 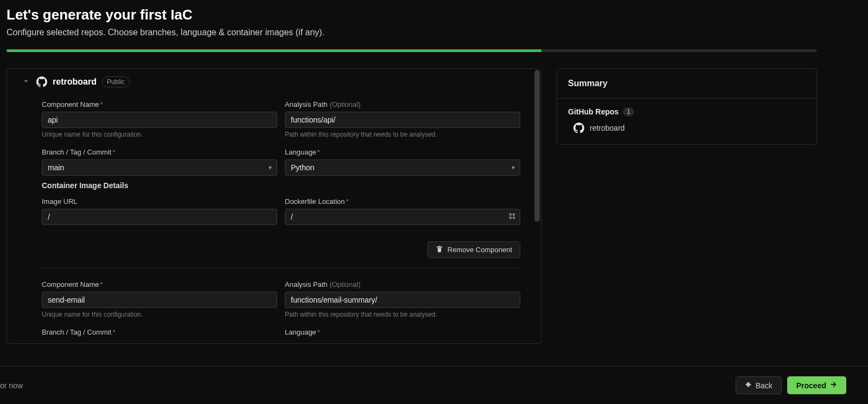 I want to click on proceed-label: Proceed, so click(x=812, y=386).